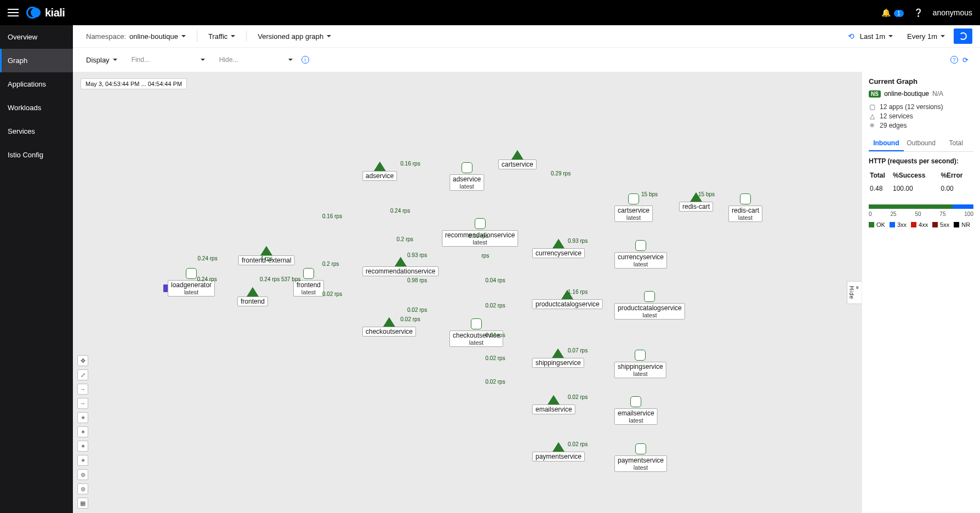 The width and height of the screenshot is (980, 513). I want to click on node-cur_app: currencyservicelatest, so click(641, 254).